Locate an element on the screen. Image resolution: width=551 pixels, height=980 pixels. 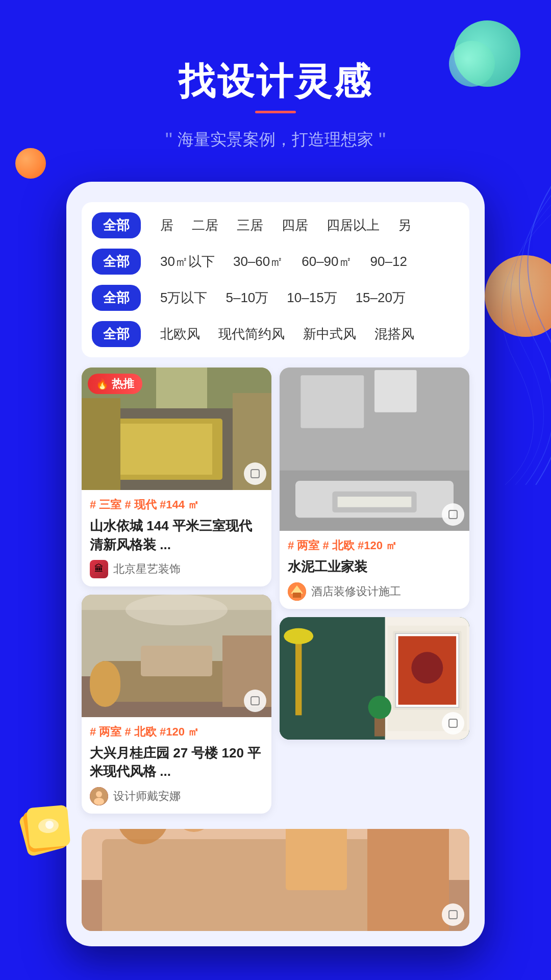
filter-row-style: 全部 北欧风 现代简约风 新中式风 混搭风 is located at coordinates (276, 334).